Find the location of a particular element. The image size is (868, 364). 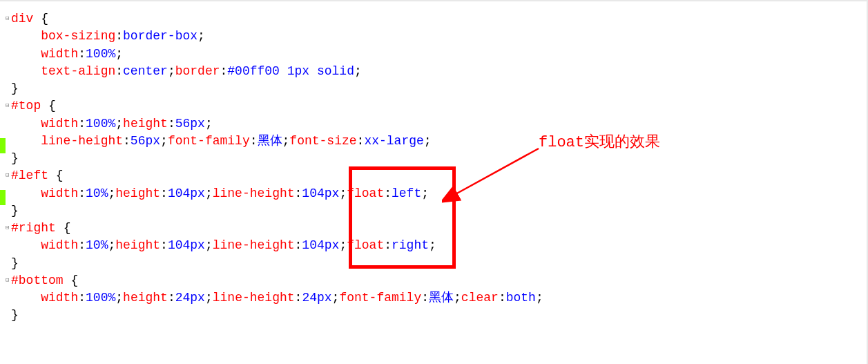

selector-token: #right is located at coordinates (33, 228).